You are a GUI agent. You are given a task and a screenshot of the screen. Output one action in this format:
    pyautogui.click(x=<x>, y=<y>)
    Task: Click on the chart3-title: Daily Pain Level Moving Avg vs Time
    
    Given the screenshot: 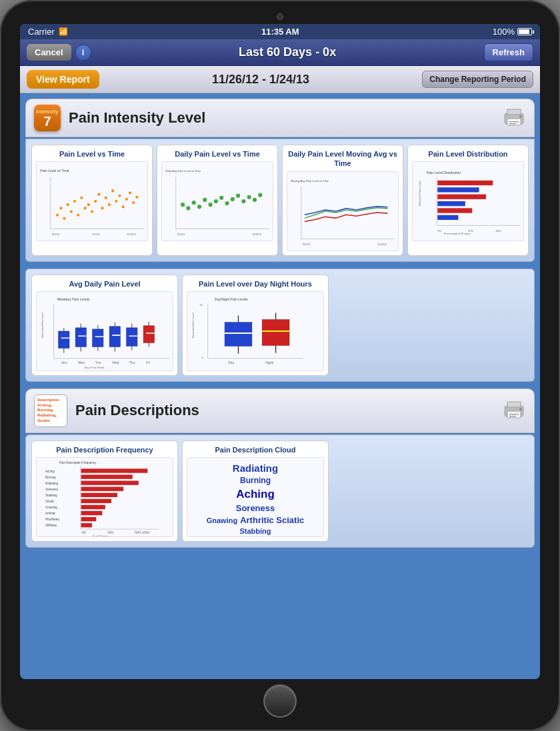 What is the action you would take?
    pyautogui.click(x=343, y=159)
    